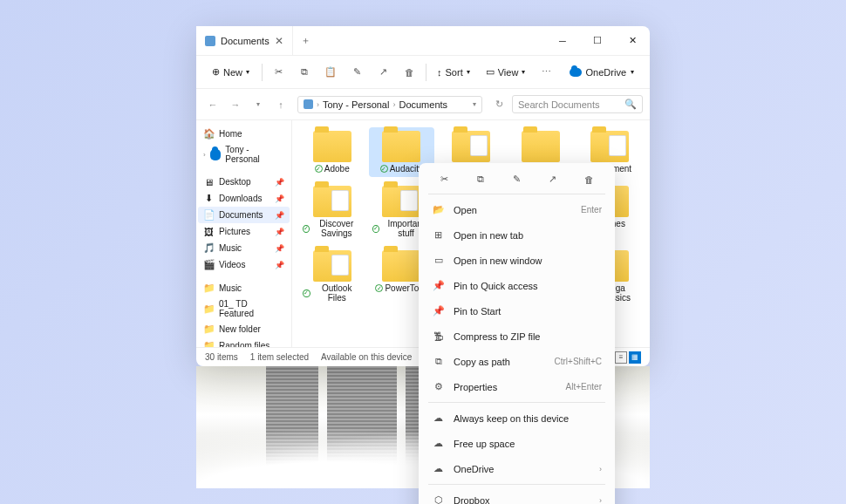 This screenshot has height=504, width=846. I want to click on ctx-free-up-space: ☁Free up space, so click(516, 443).